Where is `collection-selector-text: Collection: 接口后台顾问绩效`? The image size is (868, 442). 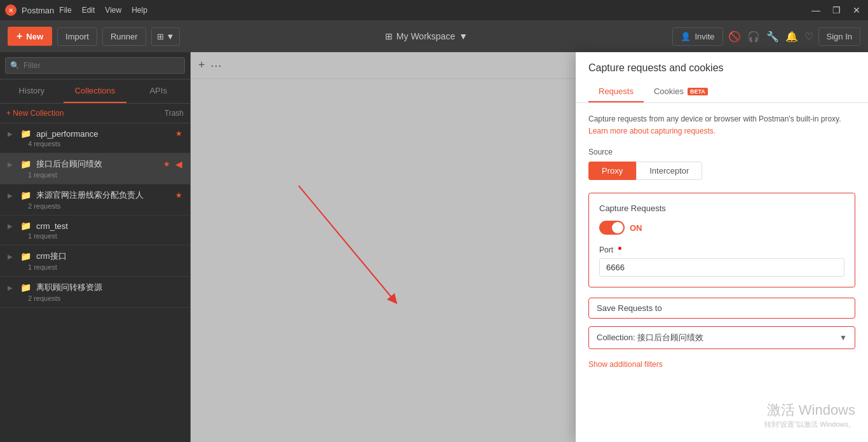 collection-selector-text: Collection: 接口后台顾问绩效 is located at coordinates (650, 338).